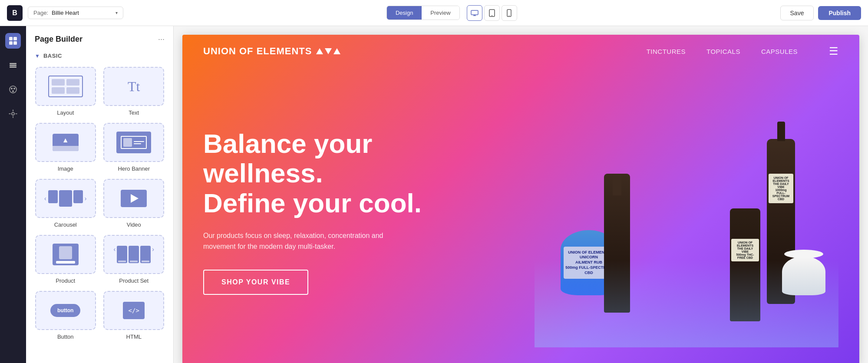  Describe the element at coordinates (134, 310) in the screenshot. I see `widget-html-icon-box: </>` at that location.